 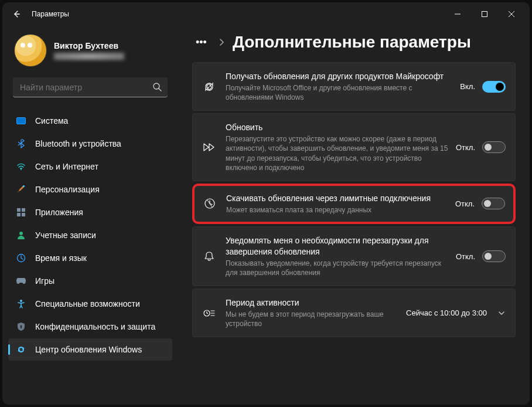 I want to click on accessibility-icon, so click(x=21, y=304).